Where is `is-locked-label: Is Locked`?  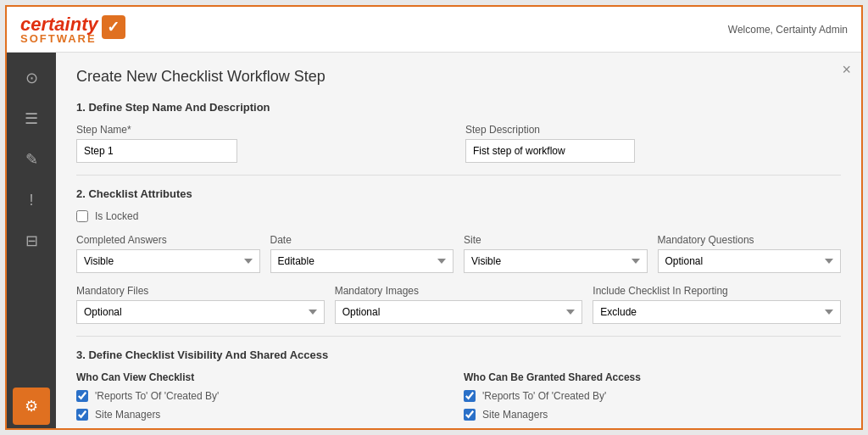
is-locked-label: Is Locked is located at coordinates (117, 216).